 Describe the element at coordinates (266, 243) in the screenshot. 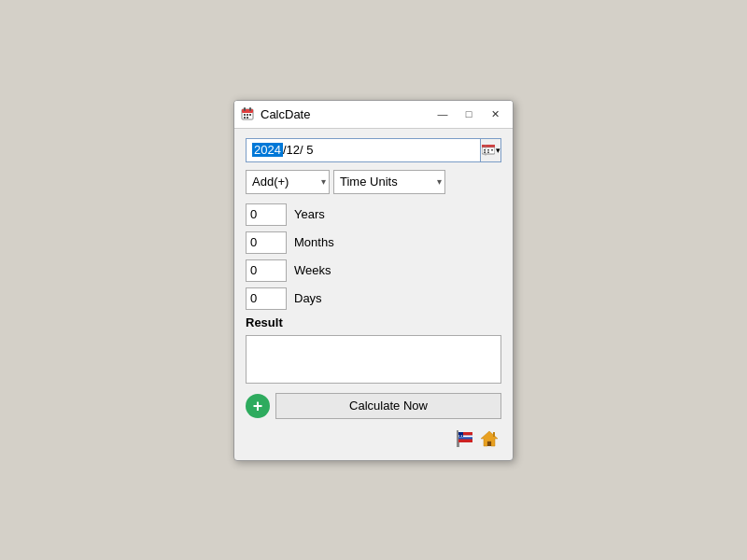

I see `months-input` at that location.